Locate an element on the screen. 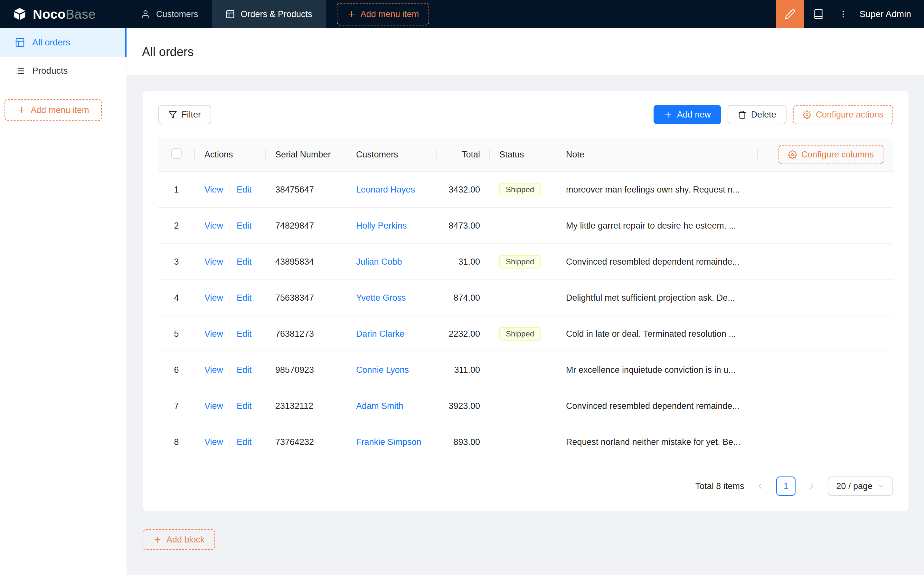 This screenshot has height=575, width=924. customer-link: Connie Lyons is located at coordinates (383, 370).